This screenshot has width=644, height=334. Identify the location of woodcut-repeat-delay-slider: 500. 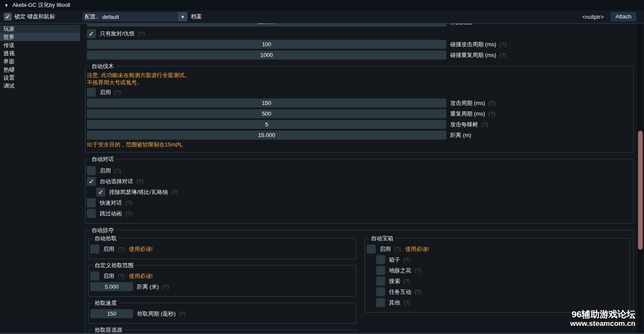
(267, 114).